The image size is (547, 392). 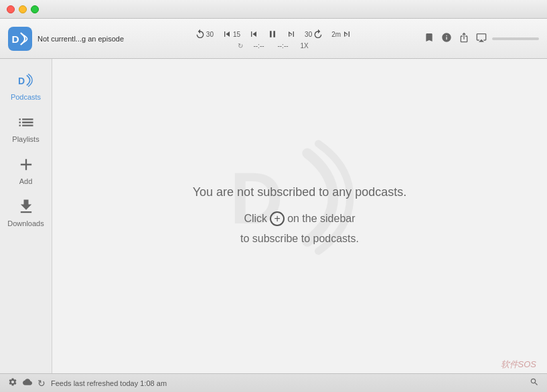 What do you see at coordinates (308, 35) in the screenshot?
I see `skip-forward-30-label: 30` at bounding box center [308, 35].